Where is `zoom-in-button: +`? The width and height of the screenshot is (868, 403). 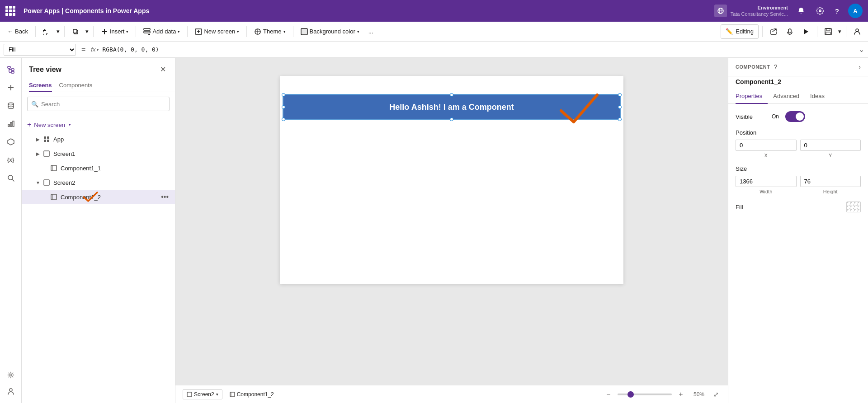
zoom-in-button: + is located at coordinates (681, 394).